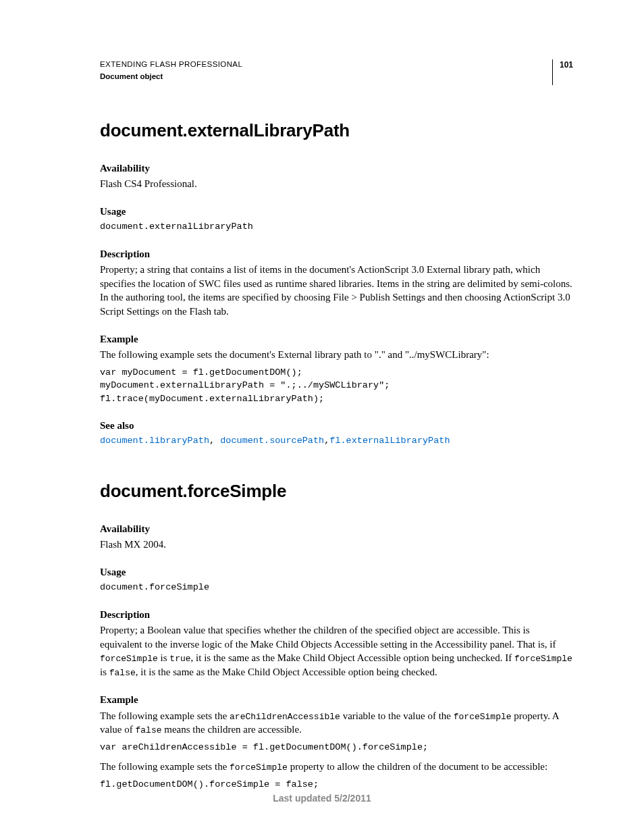  I want to click on example-code: var myDocument = fl.getDocumentDOM(); my…, so click(336, 386).